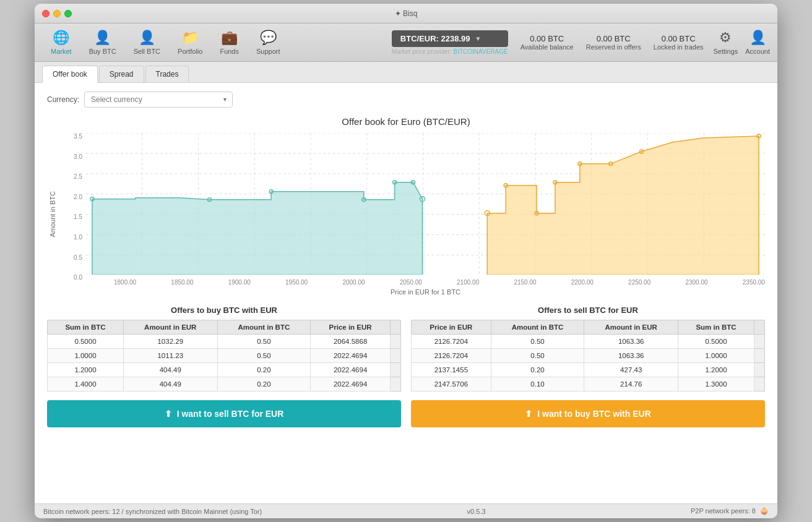  What do you see at coordinates (717, 328) in the screenshot?
I see `sell-col-sum-btc: Sum in BTC` at bounding box center [717, 328].